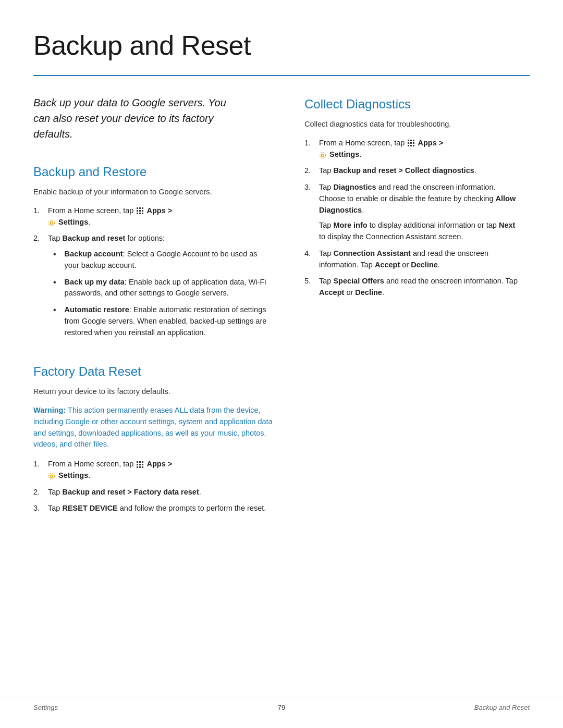 This screenshot has height=728, width=563. Describe the element at coordinates (421, 213) in the screenshot. I see `diag-step-3-content: Tap Diagnostics and read the onscreen in…` at that location.